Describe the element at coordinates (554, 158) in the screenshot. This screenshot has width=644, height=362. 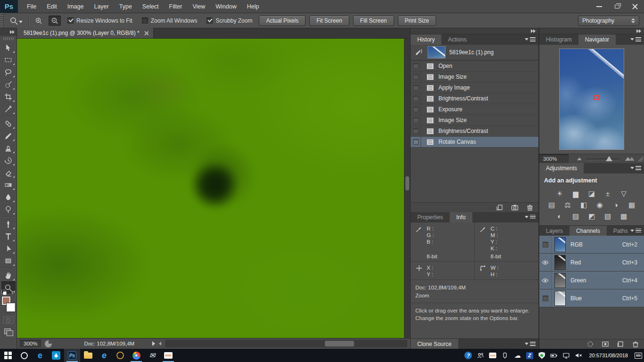
I see `navigator-zoom-field: 300%` at that location.